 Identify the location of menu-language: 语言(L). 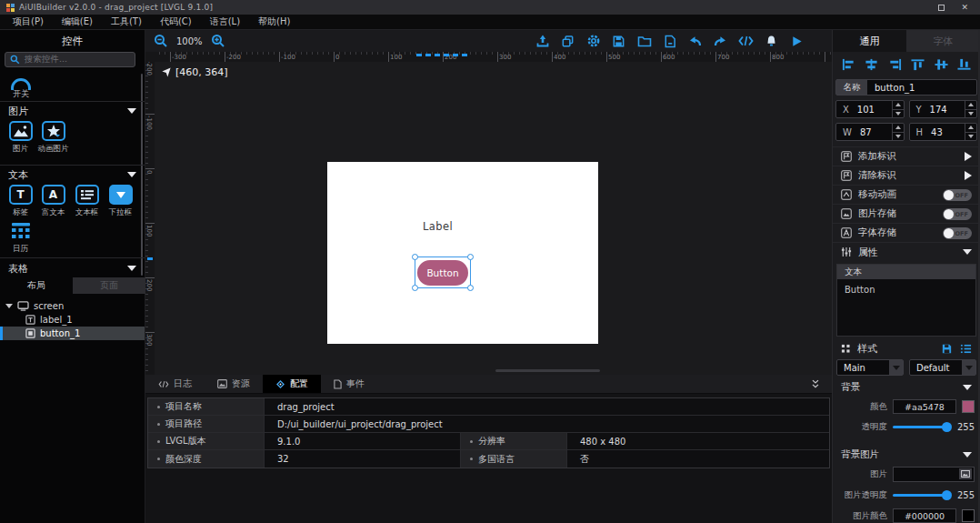
(225, 22).